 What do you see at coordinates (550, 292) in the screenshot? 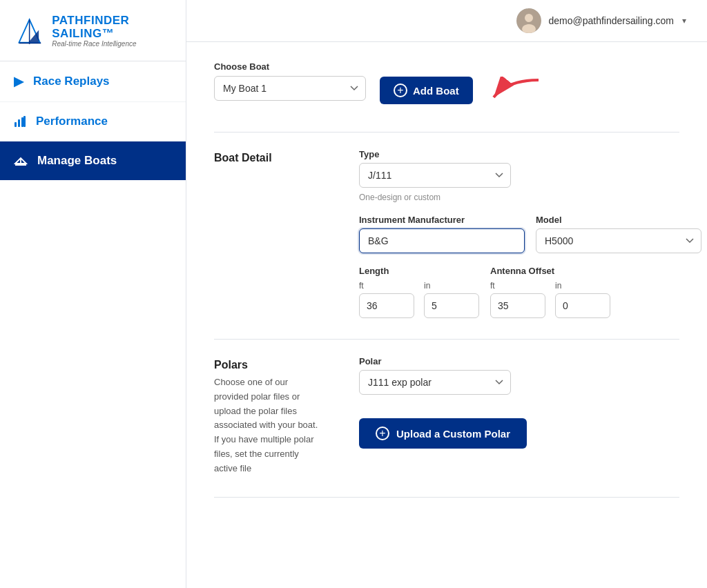
I see `antenna-field-group: Antenna Offset ft in` at bounding box center [550, 292].